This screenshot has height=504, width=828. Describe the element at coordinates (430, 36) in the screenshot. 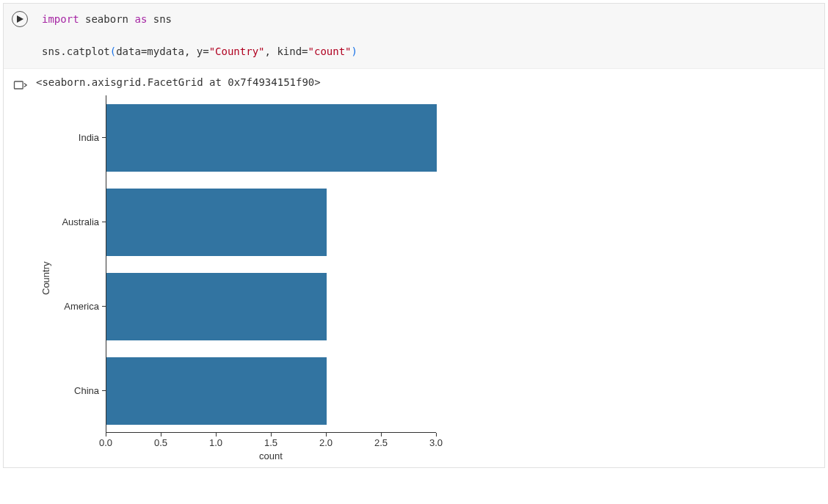

I see `code-editor: import seaborn as sns sns.catplot(data=m…` at that location.